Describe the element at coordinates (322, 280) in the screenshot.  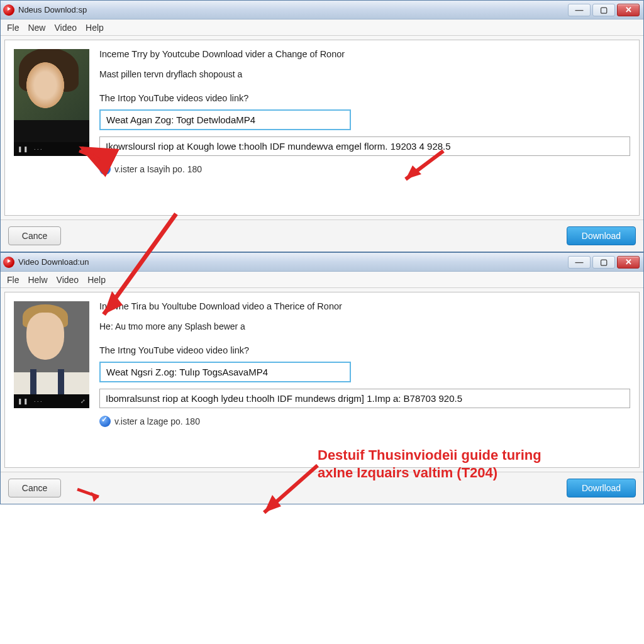
I see `menu-bar: Fle Helw Video Help` at that location.